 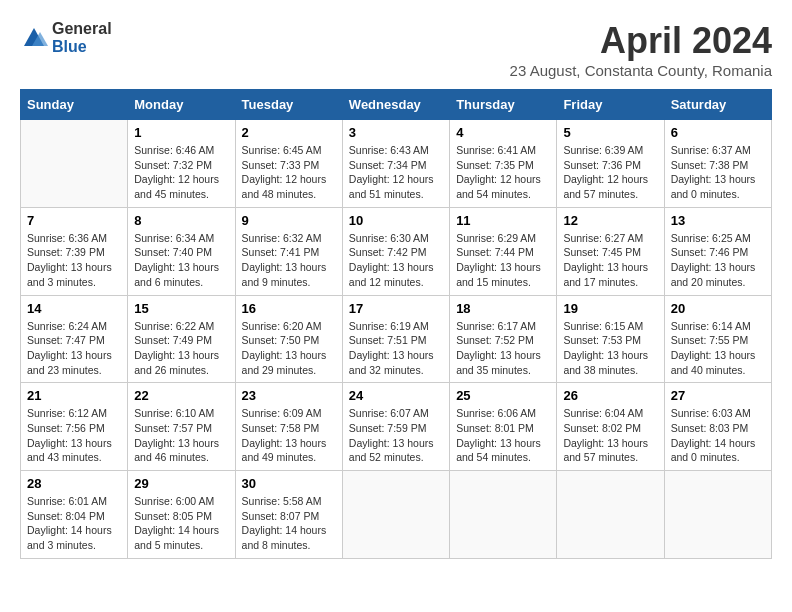 I want to click on day-info: Sunrise: 6:25 AMSunset: 7:46 PMDaylight:…, so click(x=718, y=260).